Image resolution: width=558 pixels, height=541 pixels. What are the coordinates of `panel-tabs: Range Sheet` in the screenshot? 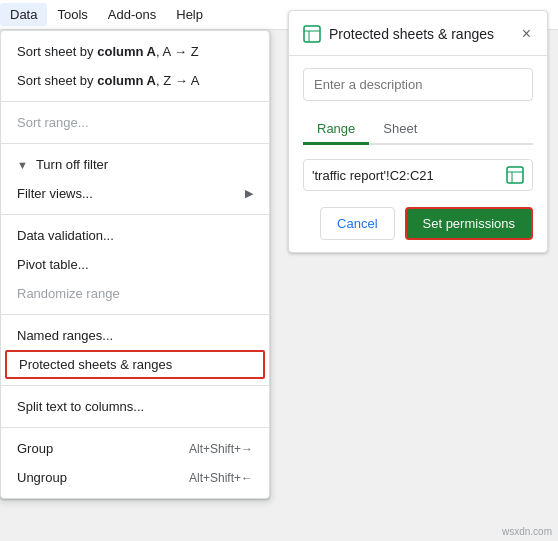 It's located at (418, 130).